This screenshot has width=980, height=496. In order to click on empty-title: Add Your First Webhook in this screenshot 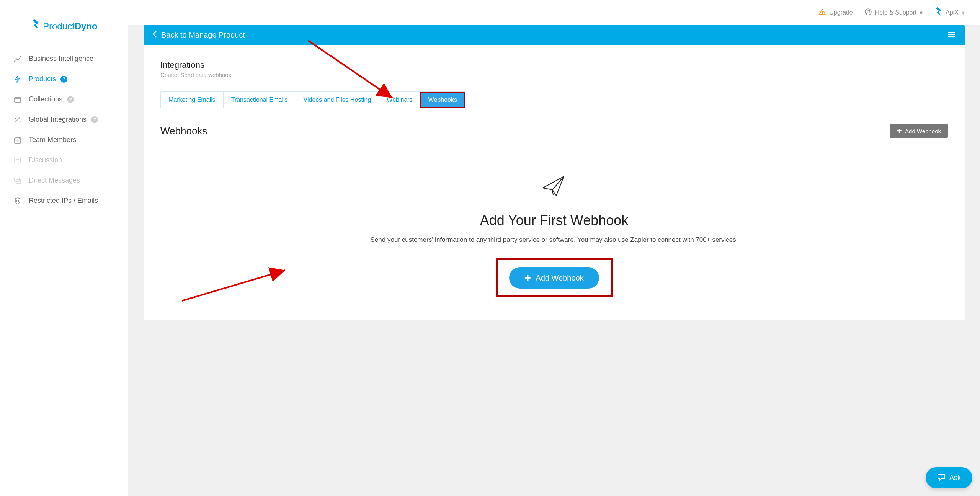, I will do `click(554, 220)`.